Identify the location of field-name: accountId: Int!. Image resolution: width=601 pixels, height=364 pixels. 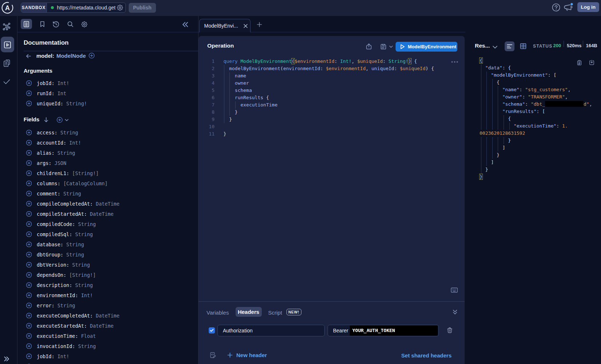
(59, 143).